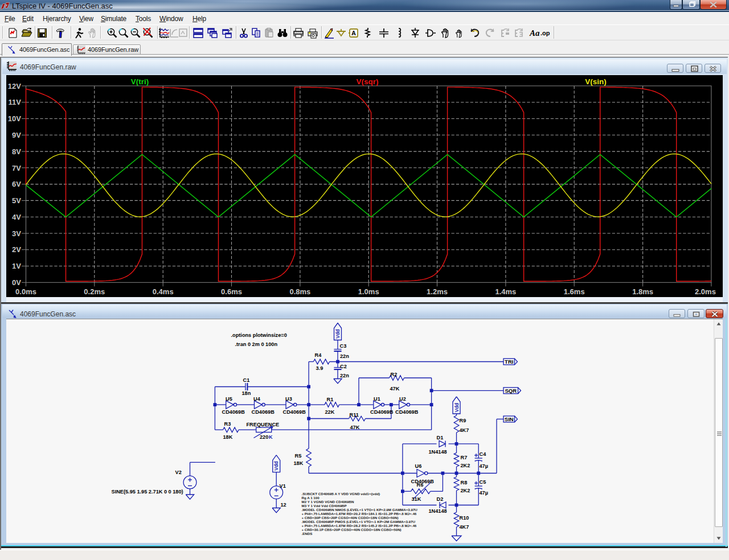  What do you see at coordinates (329, 412) in the screenshot?
I see `svg-text: 22K` at bounding box center [329, 412].